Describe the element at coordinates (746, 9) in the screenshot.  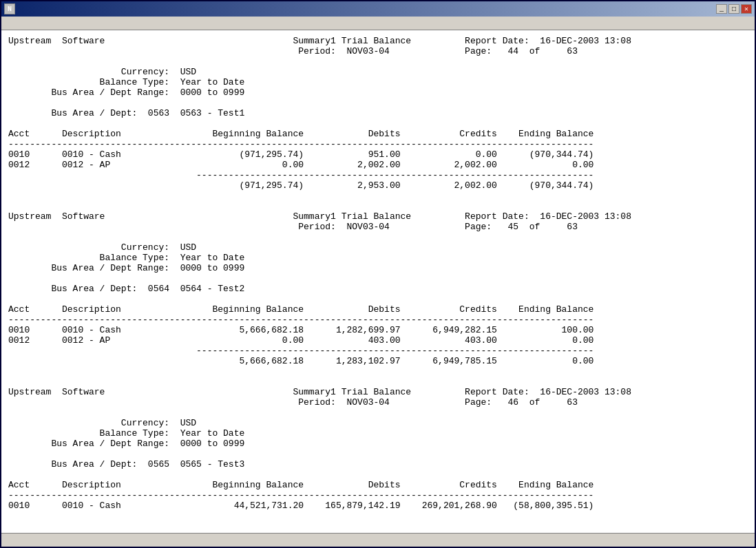
I see `close-button: ✕` at that location.